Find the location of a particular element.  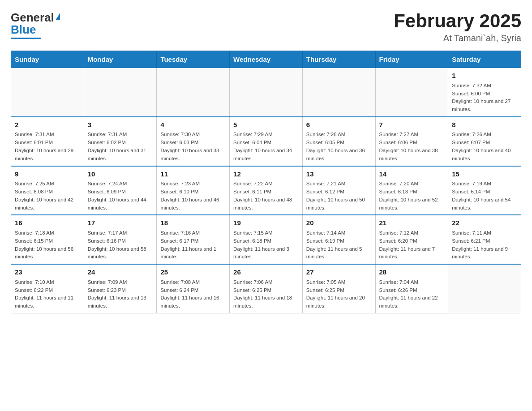

calendar-week-2: 2Sunrise: 7:31 AM Sunset: 6:01 PM Daylig… is located at coordinates (266, 141).